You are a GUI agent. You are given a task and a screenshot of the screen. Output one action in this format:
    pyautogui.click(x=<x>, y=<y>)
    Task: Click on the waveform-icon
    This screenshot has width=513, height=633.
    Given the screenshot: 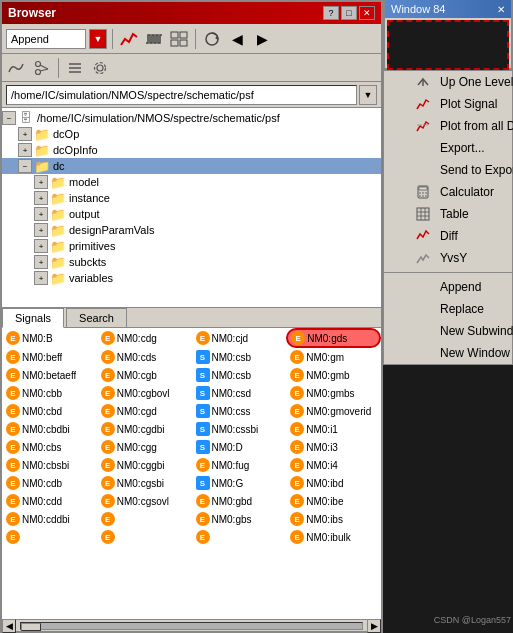 What is the action you would take?
    pyautogui.click(x=154, y=39)
    